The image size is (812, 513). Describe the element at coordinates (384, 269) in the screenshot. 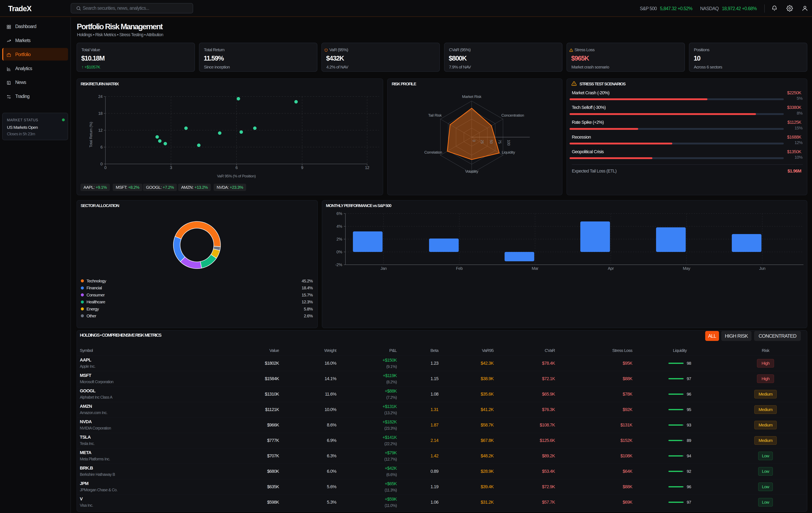

I see `svg-text: Jan` at that location.